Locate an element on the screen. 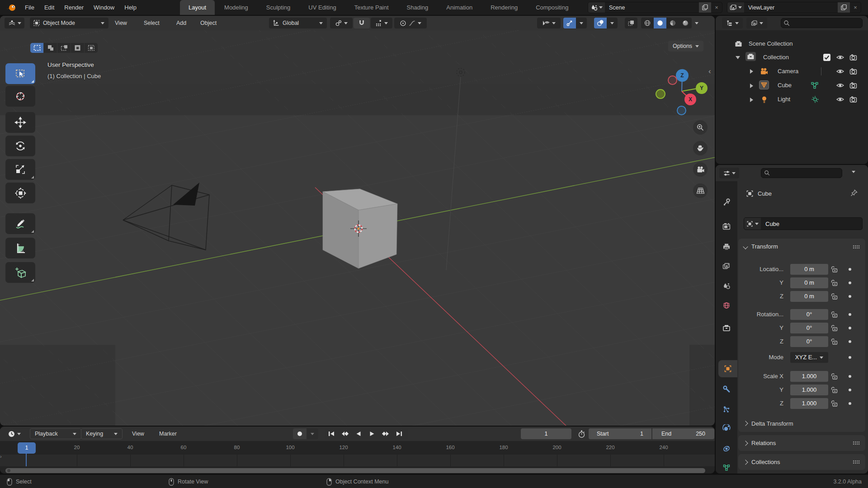  timeline-expand-arrow: › is located at coordinates (1, 456).